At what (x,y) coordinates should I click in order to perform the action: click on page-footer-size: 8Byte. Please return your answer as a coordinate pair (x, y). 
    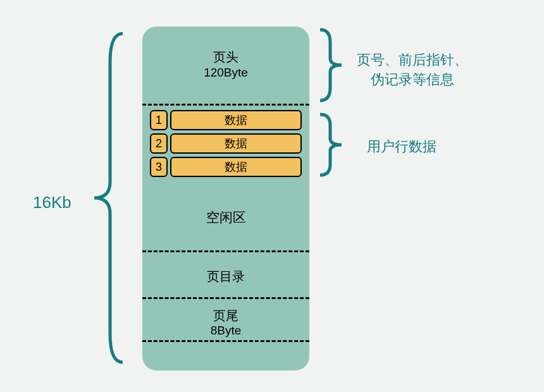
    Looking at the image, I should click on (226, 331).